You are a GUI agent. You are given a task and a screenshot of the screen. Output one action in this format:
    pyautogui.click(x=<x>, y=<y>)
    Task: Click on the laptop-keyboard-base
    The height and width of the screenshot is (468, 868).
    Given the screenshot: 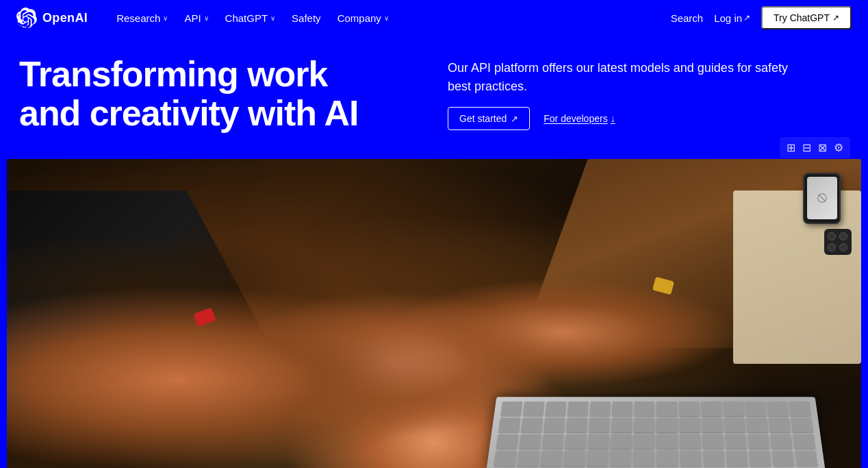 What is the action you would take?
    pyautogui.click(x=656, y=432)
    